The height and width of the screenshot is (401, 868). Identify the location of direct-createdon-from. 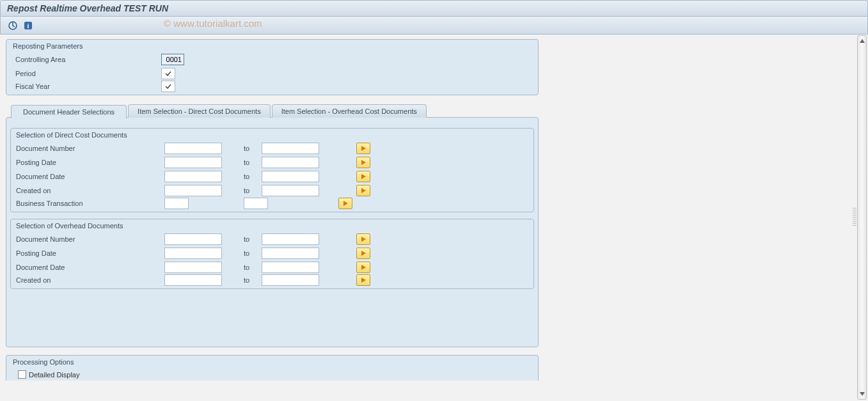
(193, 191).